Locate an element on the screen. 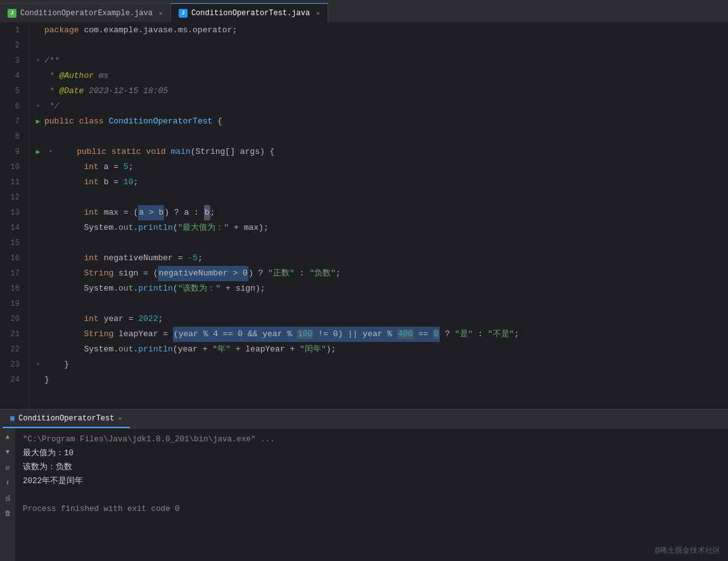  run-icon-7: ▶ is located at coordinates (38, 122).